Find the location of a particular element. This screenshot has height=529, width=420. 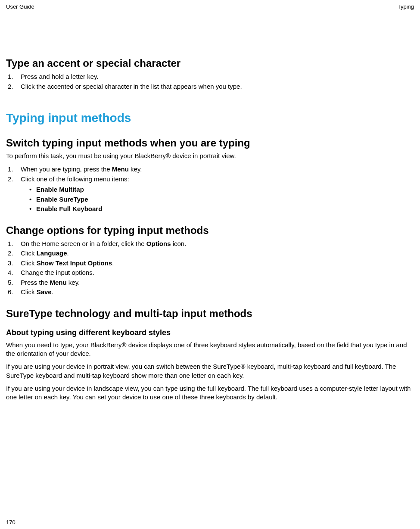

list-item: Click Save. is located at coordinates (210, 292).